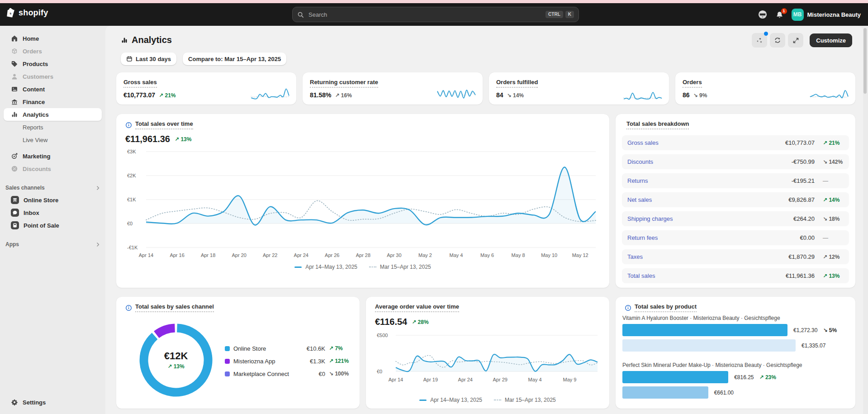 The height and width of the screenshot is (414, 868). What do you see at coordinates (638, 181) in the screenshot?
I see `breakdown-label: Returns` at bounding box center [638, 181].